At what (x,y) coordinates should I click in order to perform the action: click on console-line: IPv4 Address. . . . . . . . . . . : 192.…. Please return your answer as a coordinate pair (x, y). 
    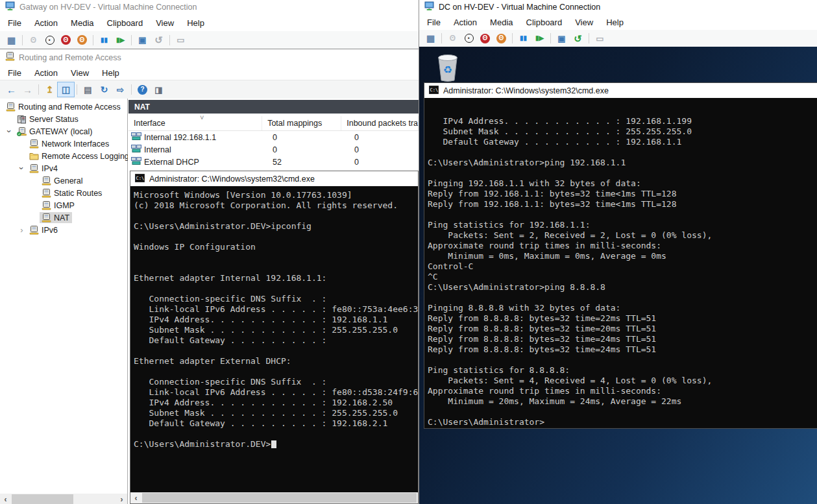
    Looking at the image, I should click on (276, 320).